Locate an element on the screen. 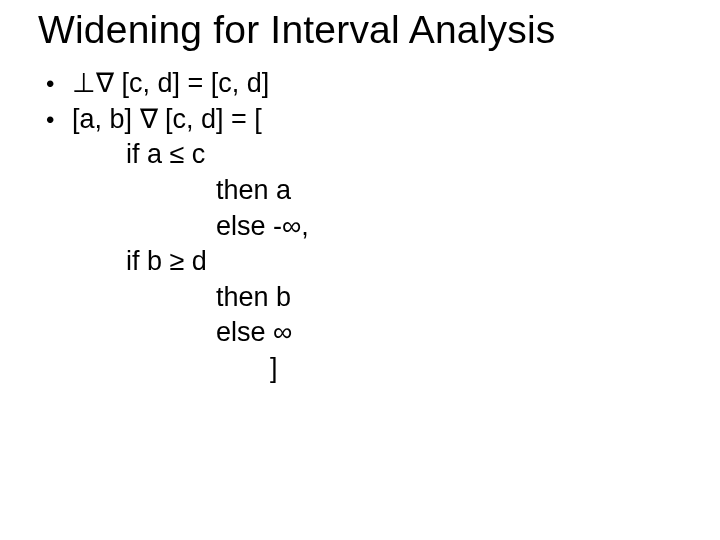 Image resolution: width=720 pixels, height=540 pixels. if1-rhs: c is located at coordinates (194, 154).